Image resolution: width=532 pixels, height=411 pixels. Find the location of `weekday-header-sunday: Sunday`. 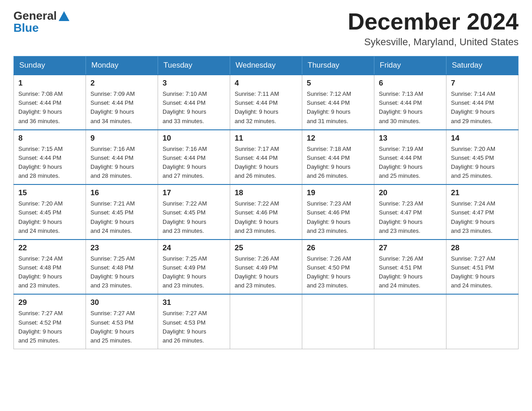

weekday-header-sunday: Sunday is located at coordinates (50, 66).